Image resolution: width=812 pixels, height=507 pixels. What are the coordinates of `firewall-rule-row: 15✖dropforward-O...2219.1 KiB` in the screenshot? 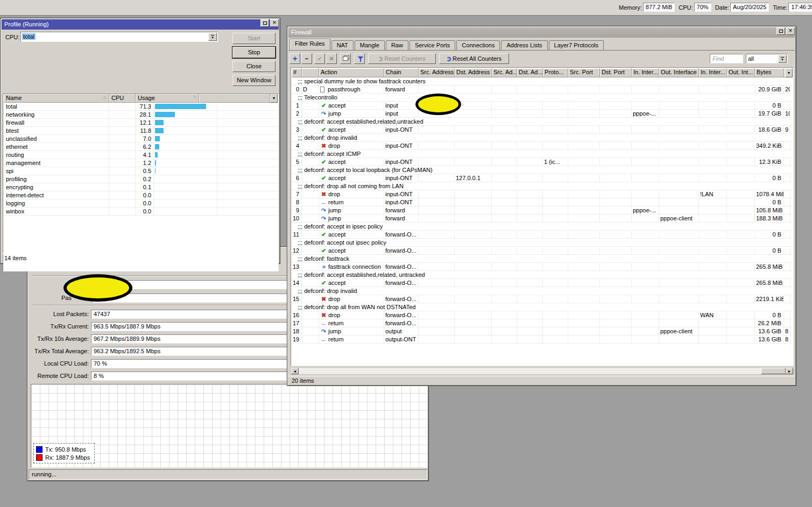 It's located at (542, 299).